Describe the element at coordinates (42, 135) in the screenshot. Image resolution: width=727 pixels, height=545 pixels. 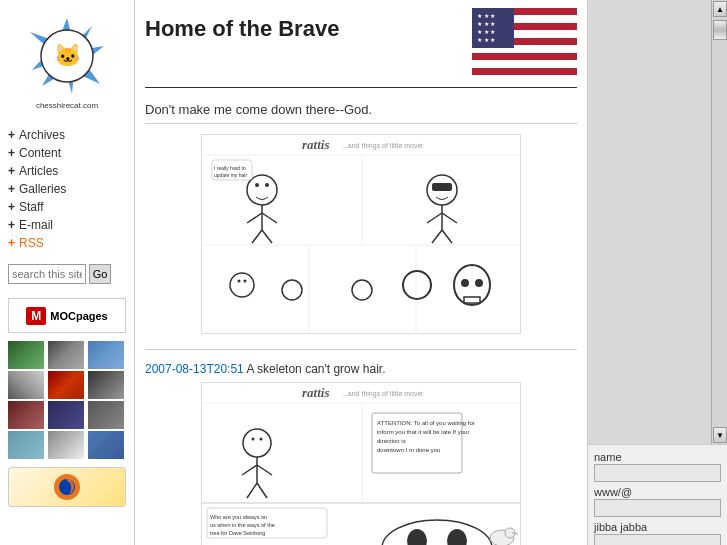
I see `sidebar-item-label: Archives` at that location.